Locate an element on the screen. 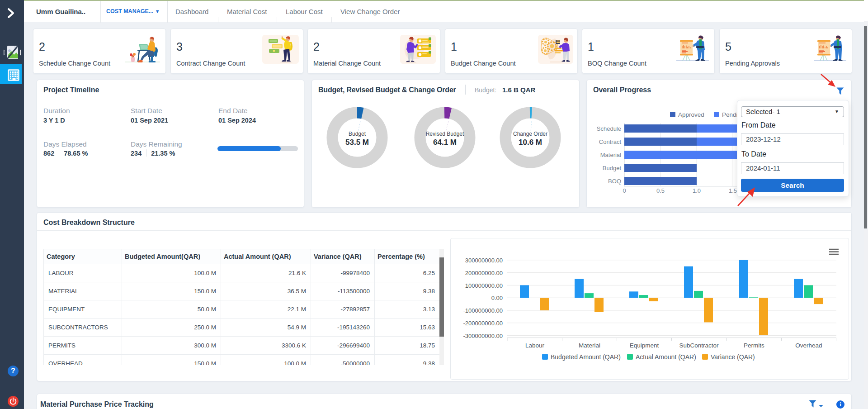 The image size is (868, 409). svg-text: BOQ is located at coordinates (615, 181).